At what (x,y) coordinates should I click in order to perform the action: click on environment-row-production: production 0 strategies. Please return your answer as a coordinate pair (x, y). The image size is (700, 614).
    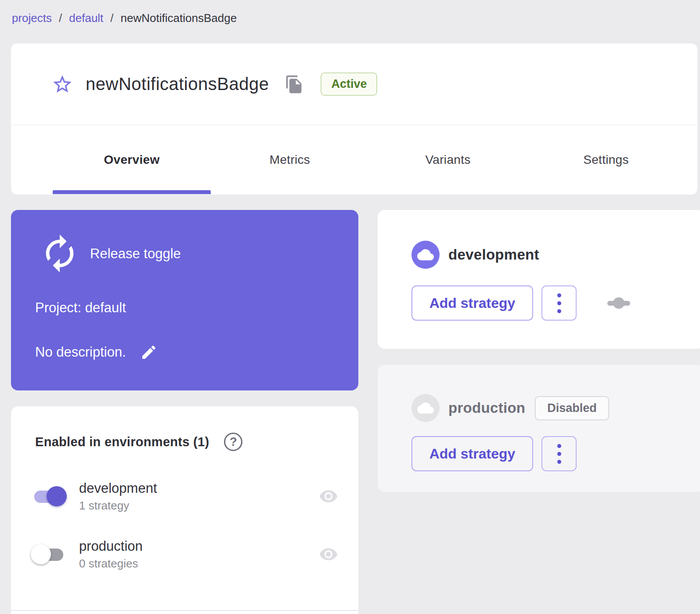
    Looking at the image, I should click on (186, 554).